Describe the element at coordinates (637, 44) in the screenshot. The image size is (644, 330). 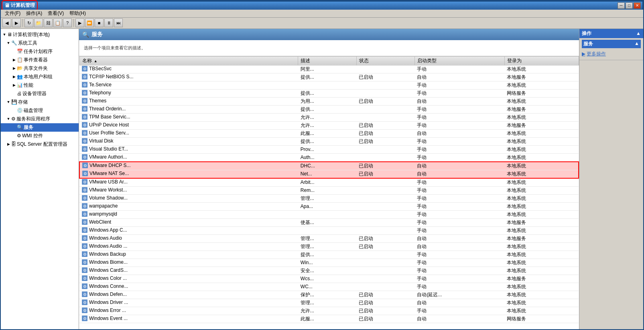
I see `chevron-up-icon: ▲` at that location.